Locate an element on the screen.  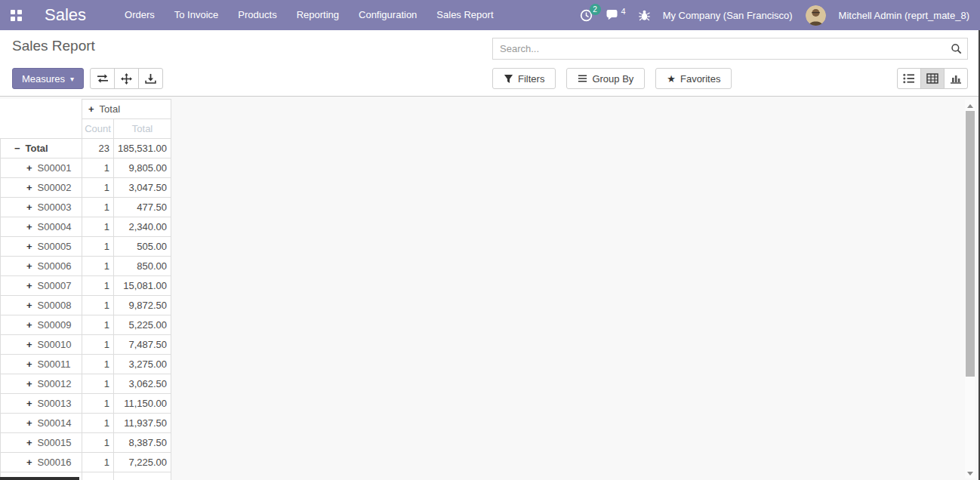
measures-button: Measures ▾ is located at coordinates (48, 78).